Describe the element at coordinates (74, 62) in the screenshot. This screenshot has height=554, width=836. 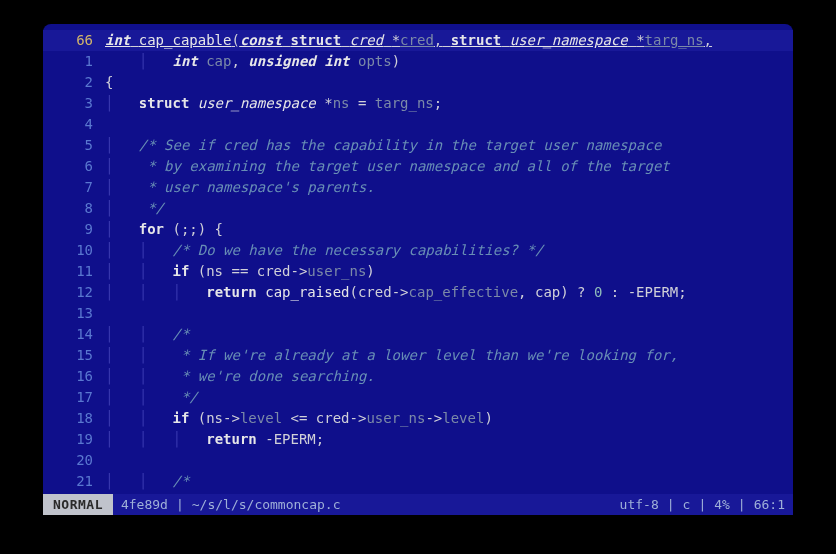
I see `gutter-rel: 1` at that location.